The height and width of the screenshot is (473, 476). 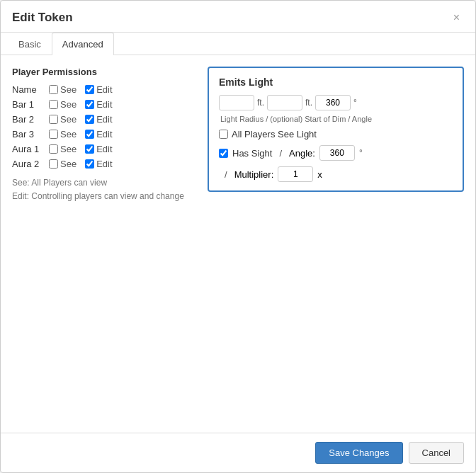 I want to click on note-see: See: All Players can view, so click(x=104, y=183).